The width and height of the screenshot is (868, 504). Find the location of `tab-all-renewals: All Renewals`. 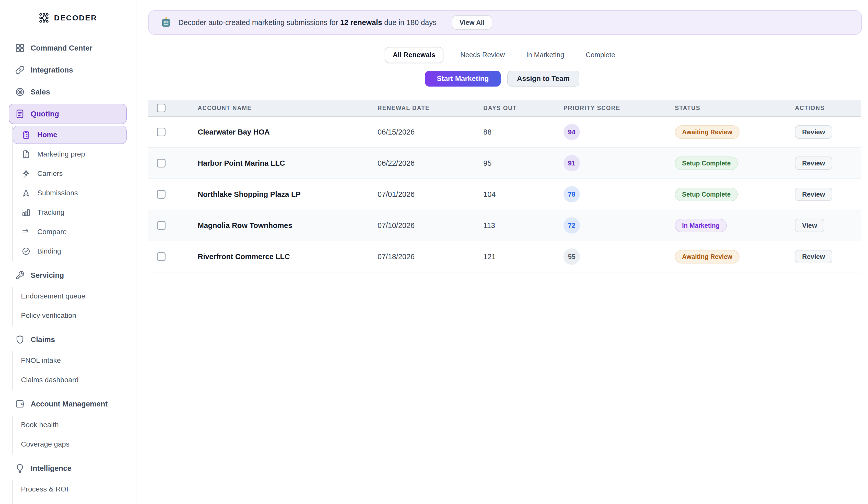

tab-all-renewals: All Renewals is located at coordinates (414, 55).